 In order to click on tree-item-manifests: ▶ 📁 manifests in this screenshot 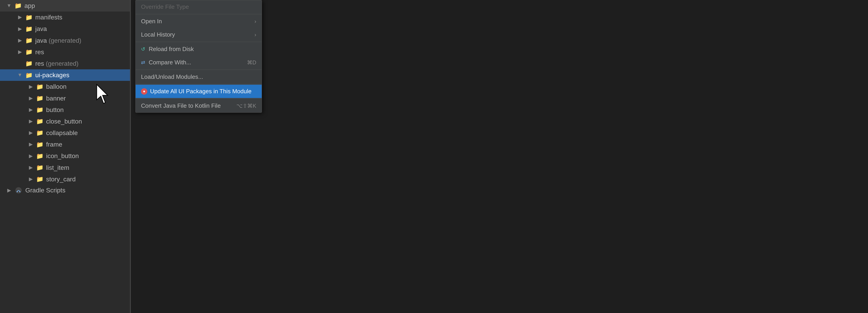, I will do `click(65, 17)`.